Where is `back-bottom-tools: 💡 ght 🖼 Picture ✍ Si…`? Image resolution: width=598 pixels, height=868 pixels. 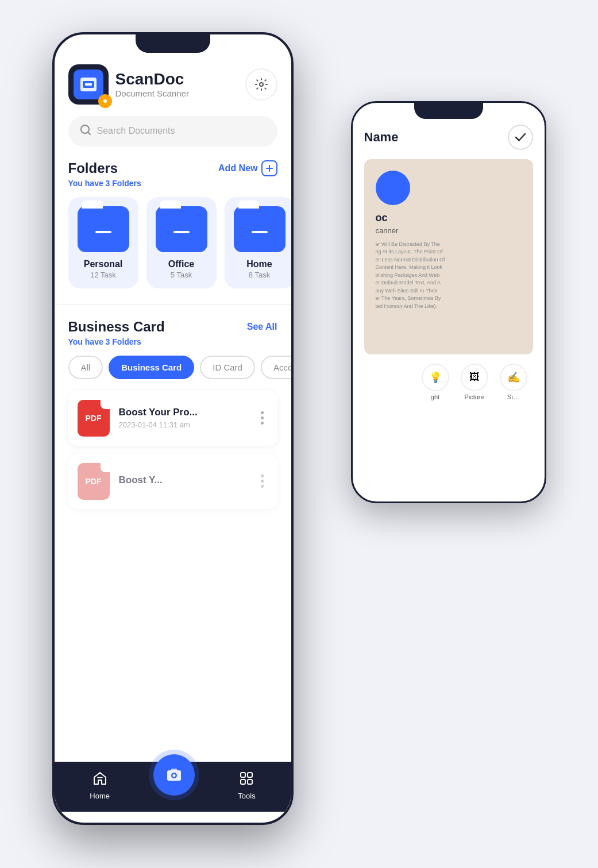
back-bottom-tools: 💡 ght 🖼 Picture ✍ Si… is located at coordinates (449, 377).